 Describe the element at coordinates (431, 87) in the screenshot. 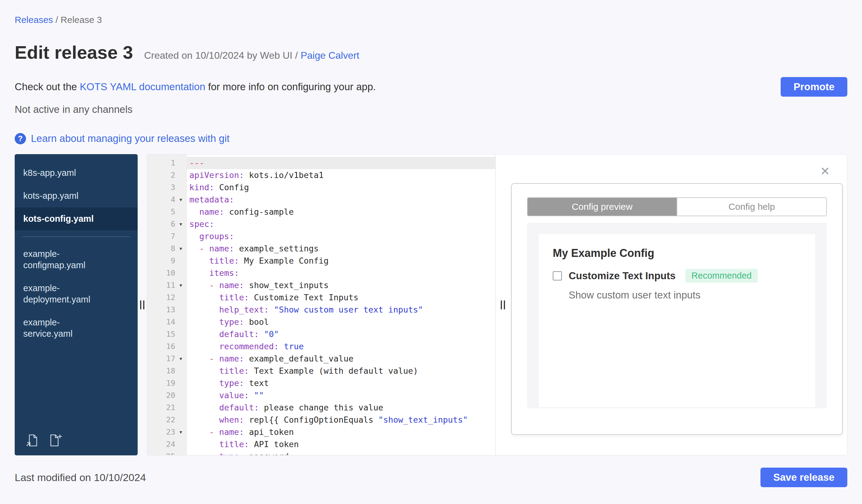

I see `doc-row: Check out the KOTS YAML documentation fo…` at that location.